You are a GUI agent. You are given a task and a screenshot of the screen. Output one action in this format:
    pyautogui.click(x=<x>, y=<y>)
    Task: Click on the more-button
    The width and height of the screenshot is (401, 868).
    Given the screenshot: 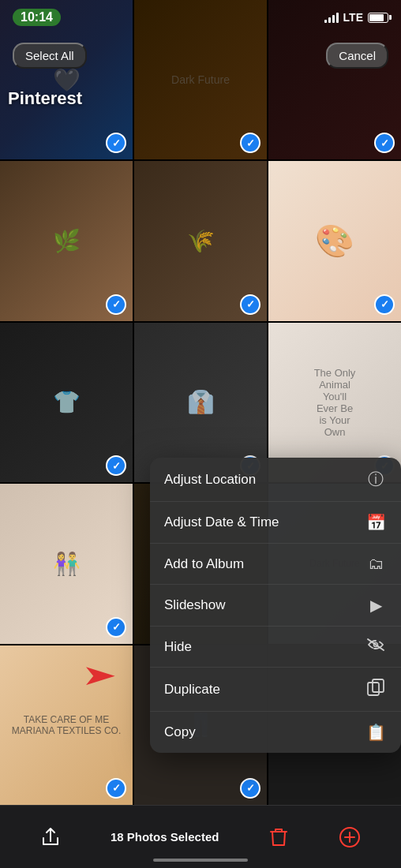 What is the action you would take?
    pyautogui.click(x=350, y=837)
    